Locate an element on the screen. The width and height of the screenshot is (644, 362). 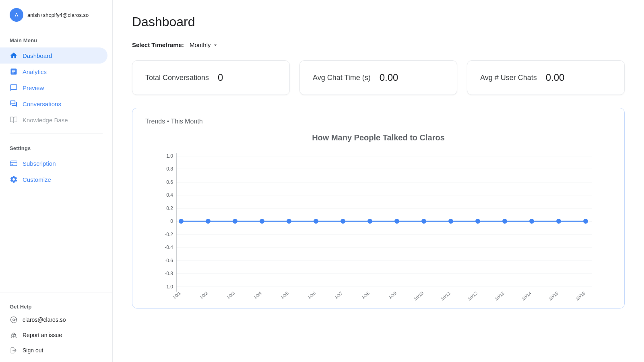
svg-text: 10/7 is located at coordinates (339, 295).